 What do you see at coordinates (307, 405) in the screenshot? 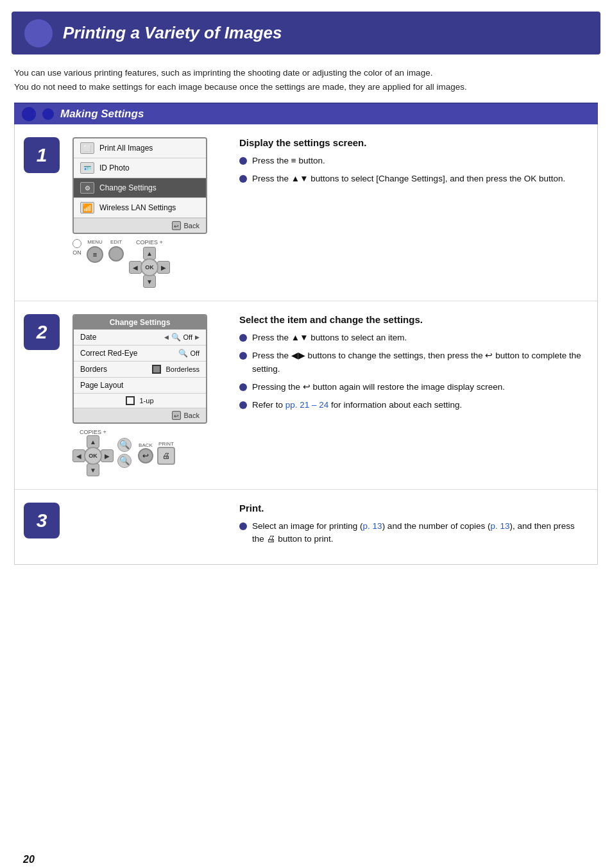
I see `pp-ref-link: pp. 21 – 24` at bounding box center [307, 405].